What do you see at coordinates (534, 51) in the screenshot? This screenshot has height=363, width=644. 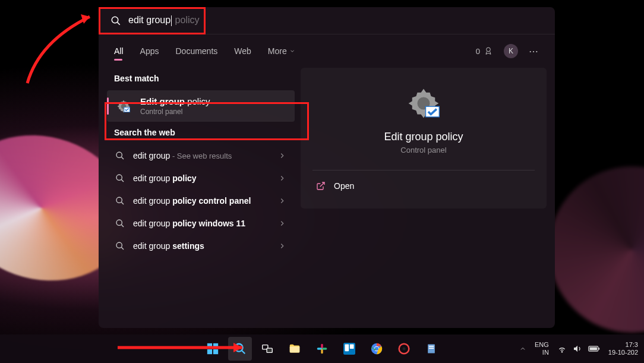 I see `more-options-button: ⋯` at bounding box center [534, 51].